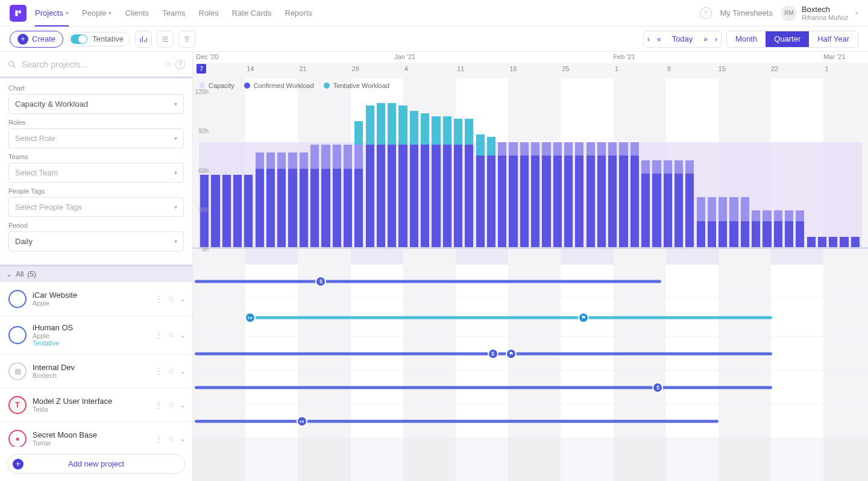  I want to click on range-half-year: Half Year, so click(833, 39).